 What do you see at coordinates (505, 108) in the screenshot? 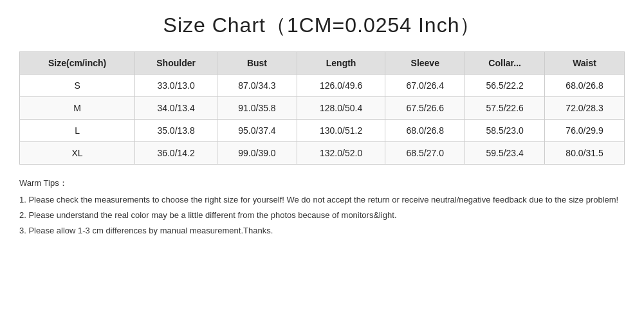
I see `table-cell-collar: 57.5/22.6` at bounding box center [505, 108].